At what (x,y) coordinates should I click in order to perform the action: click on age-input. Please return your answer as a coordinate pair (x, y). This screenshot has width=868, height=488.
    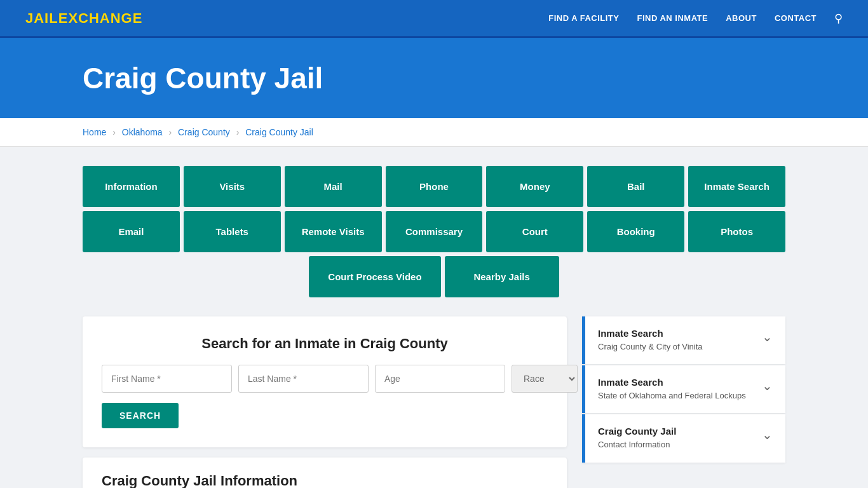
    Looking at the image, I should click on (440, 379).